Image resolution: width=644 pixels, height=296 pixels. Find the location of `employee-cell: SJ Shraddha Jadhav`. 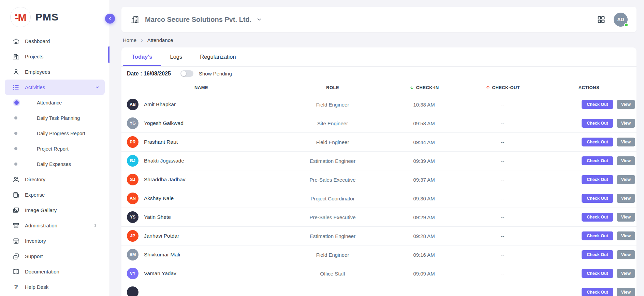

employee-cell: SJ Shraddha Jadhav is located at coordinates (201, 180).